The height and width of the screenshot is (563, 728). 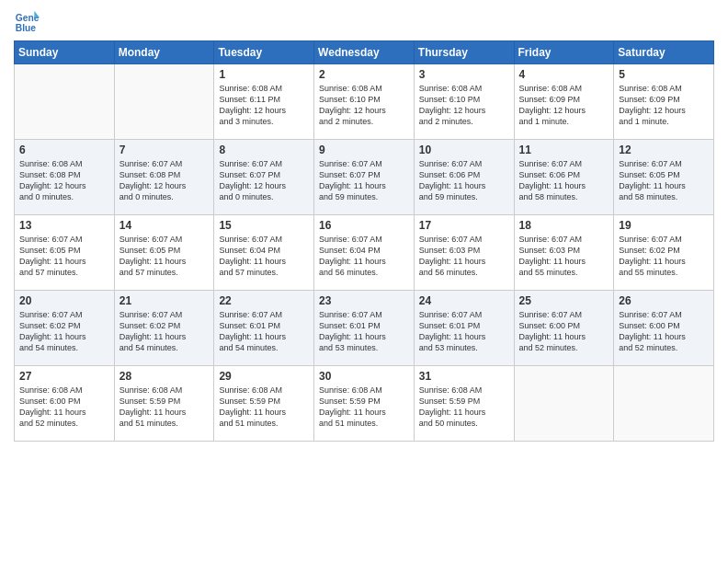 I want to click on calendar-cell: 22Sunrise: 6:07 AM Sunset: 6:01 PM Dayli…, so click(x=265, y=328).